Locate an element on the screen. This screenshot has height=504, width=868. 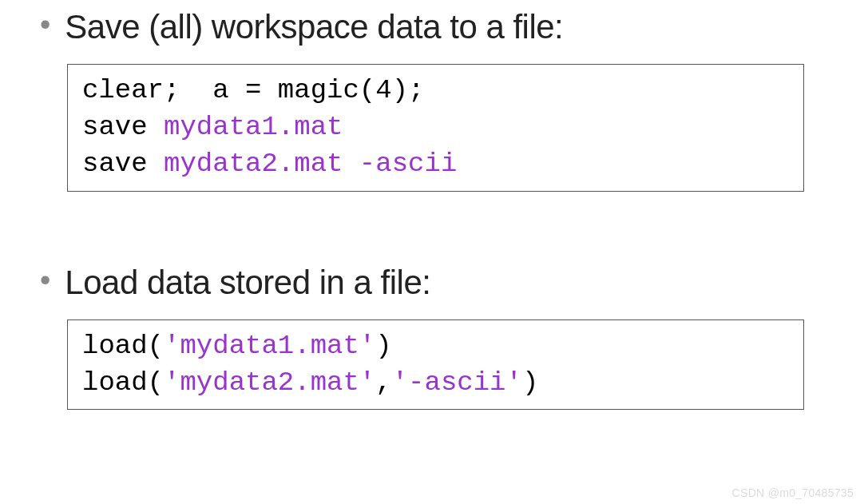
bullet-item-save: • Save (all) workspace data to a file: is located at coordinates (434, 27).